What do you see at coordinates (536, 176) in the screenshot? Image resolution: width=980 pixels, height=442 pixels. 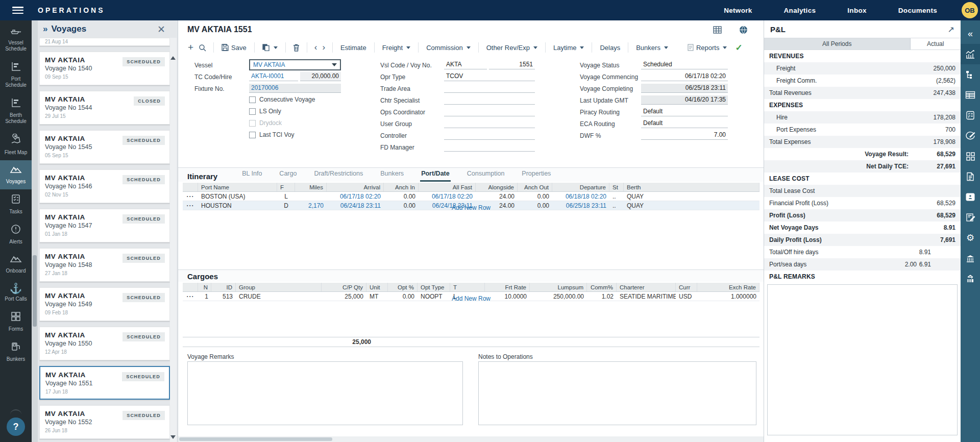 I see `tab-properties: Properties` at bounding box center [536, 176].